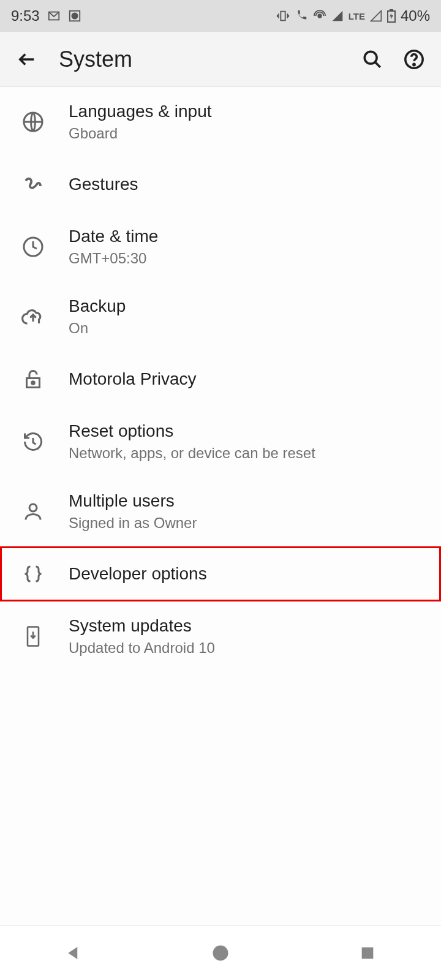 This screenshot has width=441, height=980. What do you see at coordinates (113, 236) in the screenshot?
I see `item-title: Date & time` at bounding box center [113, 236].